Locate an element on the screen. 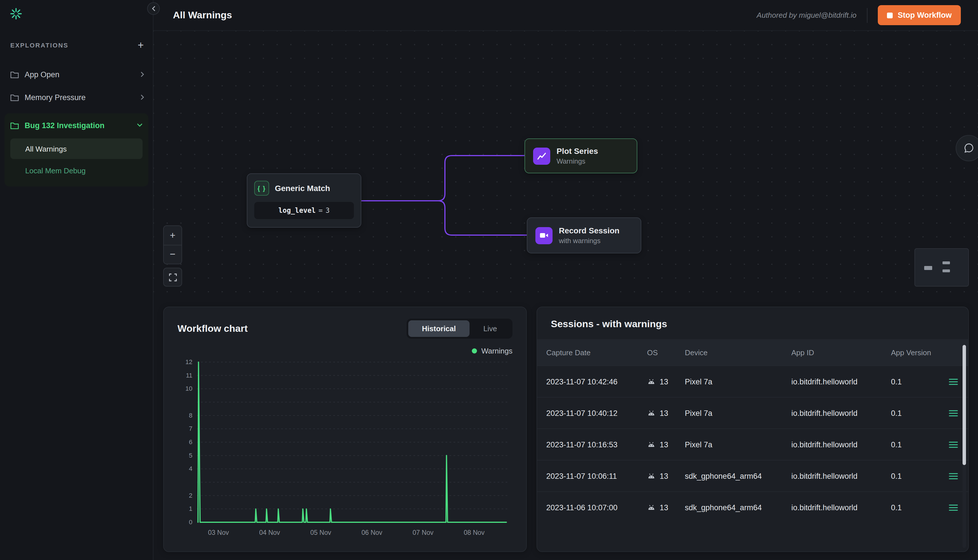 The image size is (978, 560). node-subtitle: with warnings is located at coordinates (589, 241).